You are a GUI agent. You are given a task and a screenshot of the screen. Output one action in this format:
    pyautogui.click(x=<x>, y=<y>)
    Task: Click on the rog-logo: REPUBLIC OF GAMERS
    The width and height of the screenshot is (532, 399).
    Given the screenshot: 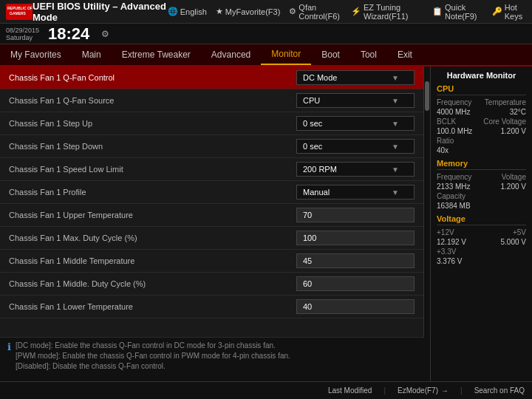 What is the action you would take?
    pyautogui.click(x=19, y=12)
    